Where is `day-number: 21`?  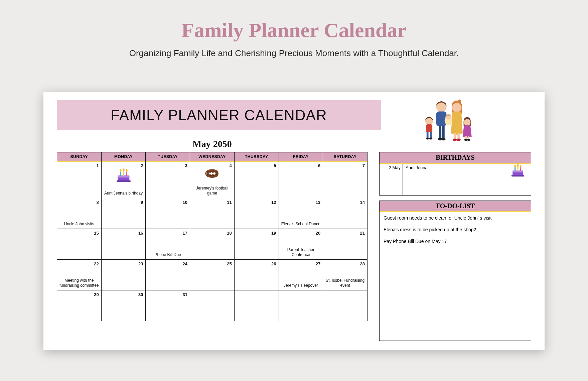
day-number: 21 is located at coordinates (362, 233).